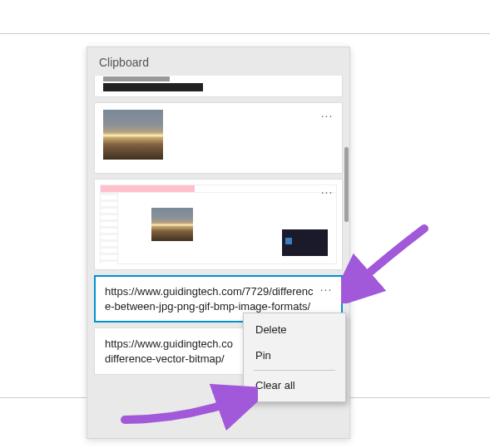 The height and width of the screenshot is (448, 490). I want to click on clipboard-text: https://www.guidingtech.co difference-ve…, so click(169, 351).